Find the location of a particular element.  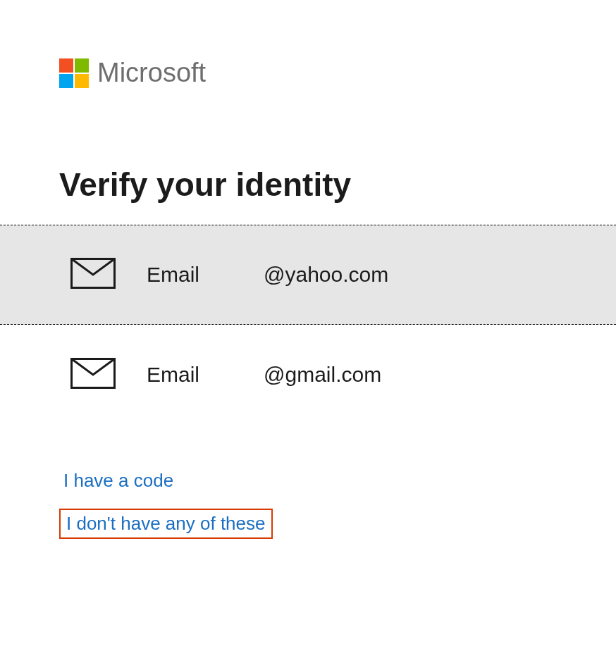

brand-name: Microsoft is located at coordinates (152, 73).